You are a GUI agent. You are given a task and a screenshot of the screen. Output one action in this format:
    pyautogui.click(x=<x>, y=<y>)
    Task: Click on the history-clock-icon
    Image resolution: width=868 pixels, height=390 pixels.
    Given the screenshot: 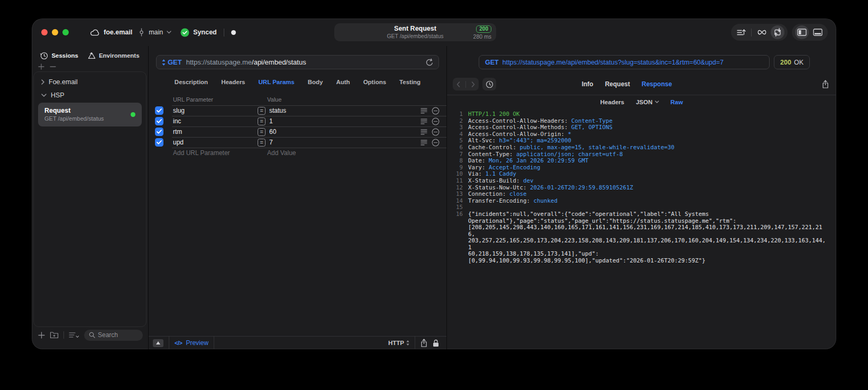 What is the action you would take?
    pyautogui.click(x=489, y=84)
    